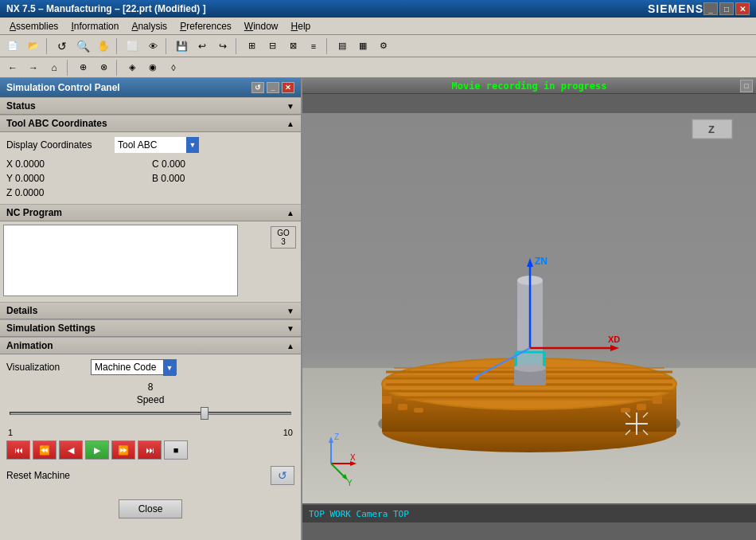 This screenshot has height=540, width=756. Describe the element at coordinates (150, 261) in the screenshot. I see `nc-program-content: GO3` at that location.